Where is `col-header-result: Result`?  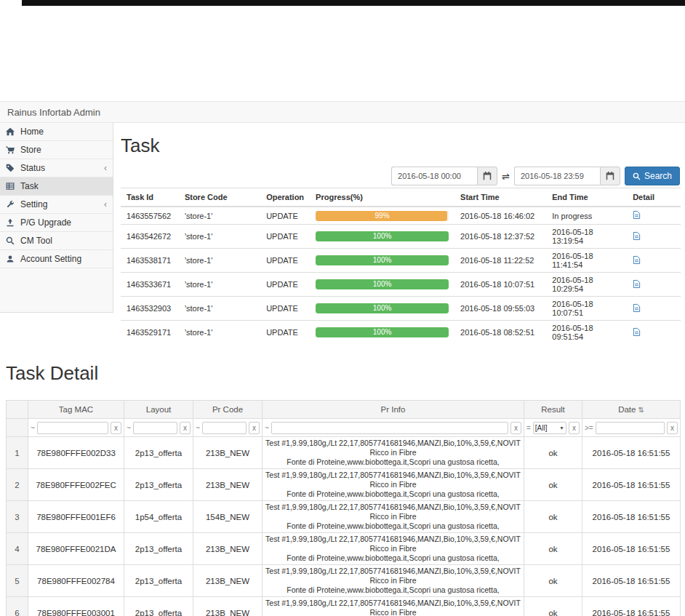
col-header-result: Result is located at coordinates (553, 410).